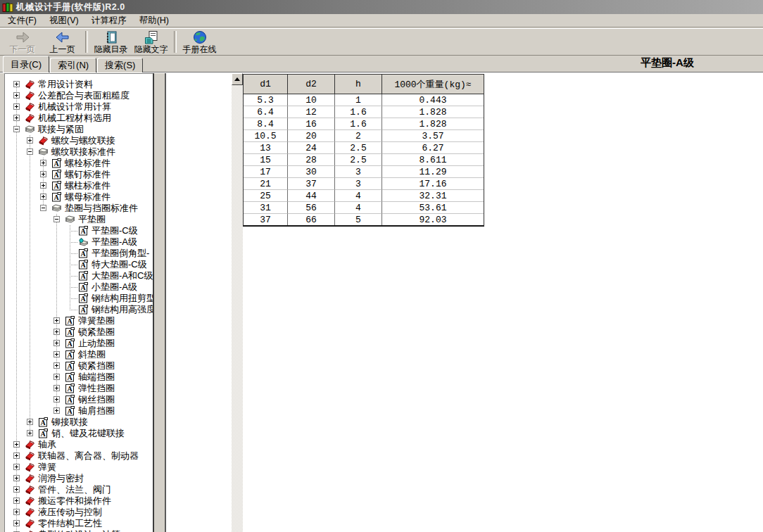  I want to click on tree-item-label: 公差配合与表面粗糙度, so click(84, 96).